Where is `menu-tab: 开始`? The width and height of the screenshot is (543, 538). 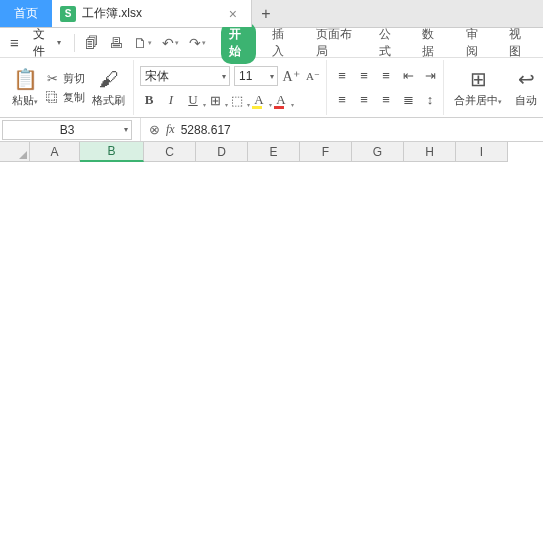 menu-tab: 开始 is located at coordinates (239, 43).